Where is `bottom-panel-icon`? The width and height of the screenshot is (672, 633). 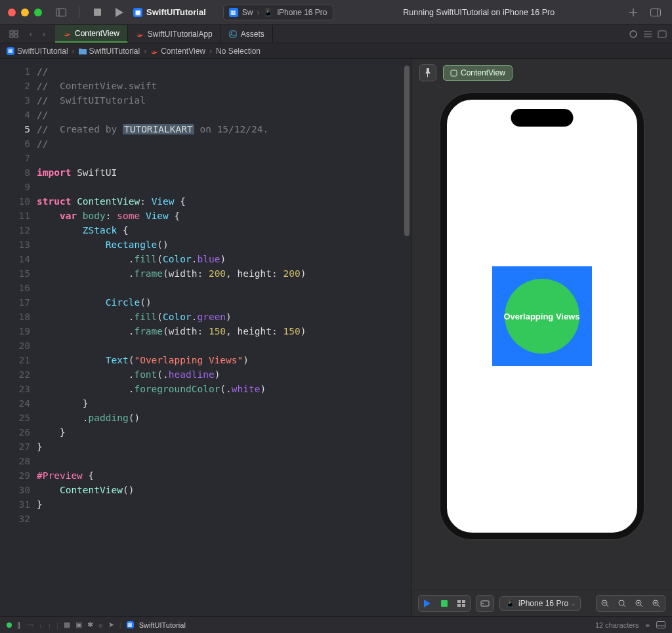 bottom-panel-icon is located at coordinates (661, 624).